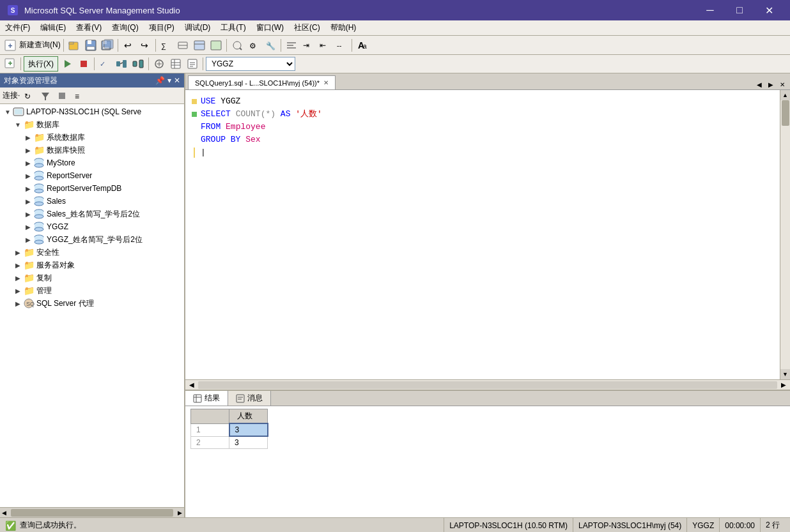 This screenshot has width=790, height=532. Describe the element at coordinates (183, 45) in the screenshot. I see `button4` at that location.